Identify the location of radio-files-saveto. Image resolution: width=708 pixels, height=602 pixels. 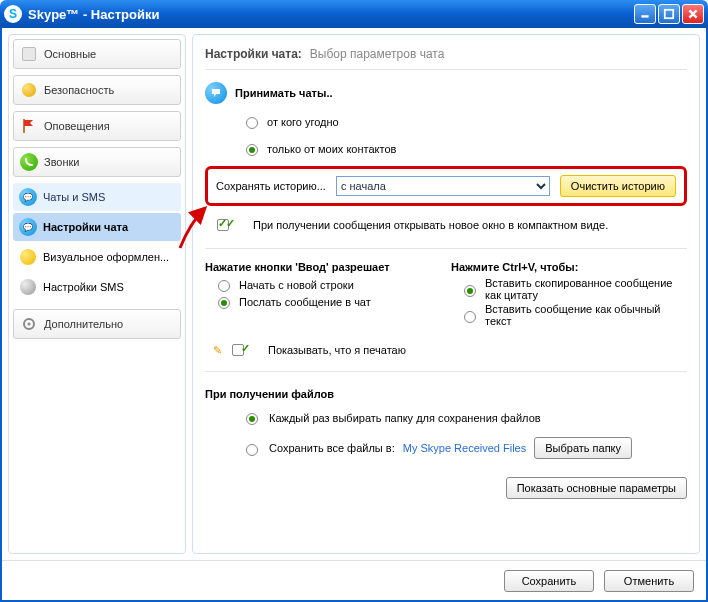
(252, 450).